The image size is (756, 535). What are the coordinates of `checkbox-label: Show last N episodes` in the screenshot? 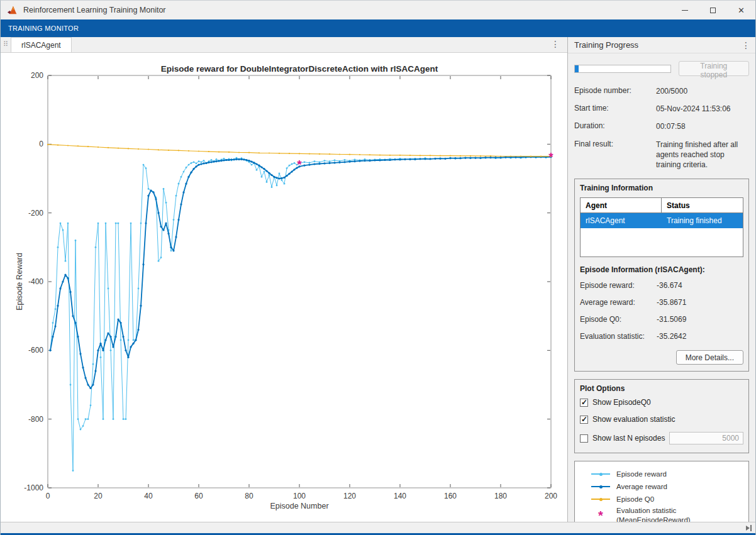 It's located at (629, 438).